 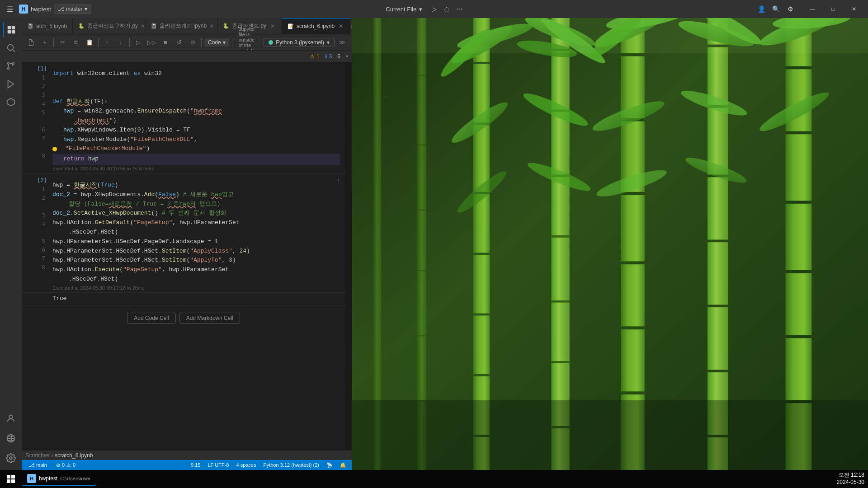 I want to click on toolbar-add-icon: +, so click(x=45, y=42).